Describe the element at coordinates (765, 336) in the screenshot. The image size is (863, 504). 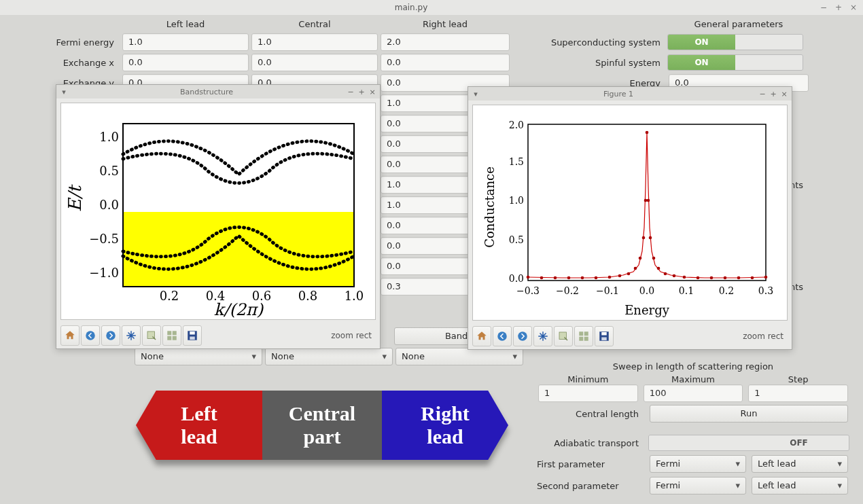
I see `toolbar-status: zoom rect` at that location.